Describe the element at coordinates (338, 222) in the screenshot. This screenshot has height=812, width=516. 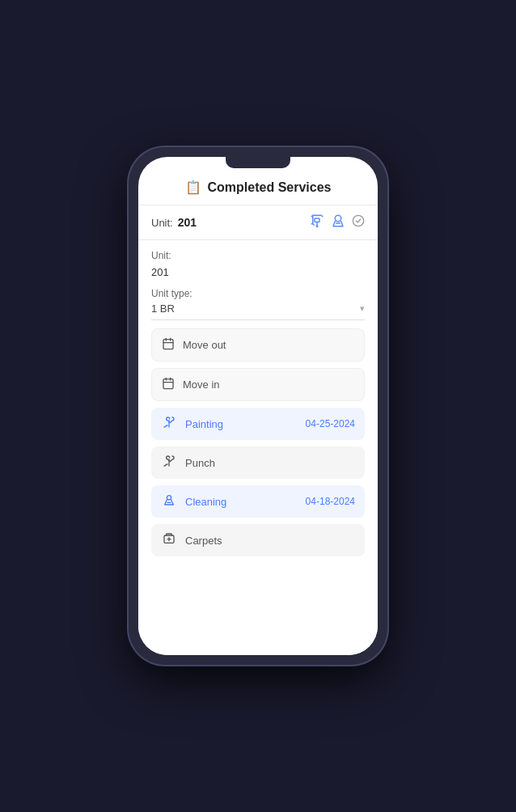
I see `clean-icon` at that location.